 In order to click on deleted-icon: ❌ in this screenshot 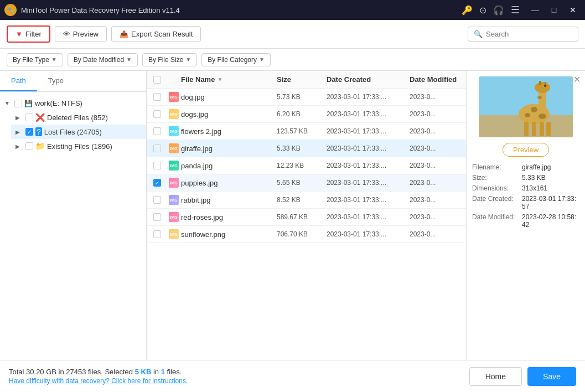, I will do `click(40, 117)`.